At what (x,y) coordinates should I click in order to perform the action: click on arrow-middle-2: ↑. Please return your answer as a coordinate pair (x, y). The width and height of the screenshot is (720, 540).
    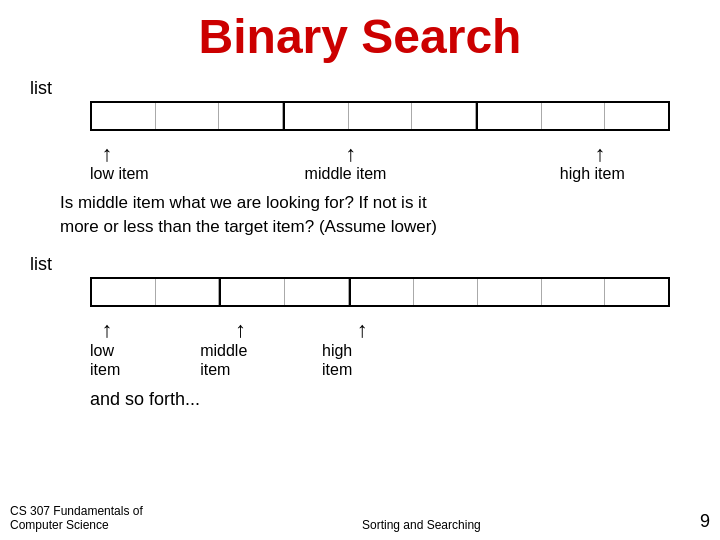
    Looking at the image, I should click on (240, 330).